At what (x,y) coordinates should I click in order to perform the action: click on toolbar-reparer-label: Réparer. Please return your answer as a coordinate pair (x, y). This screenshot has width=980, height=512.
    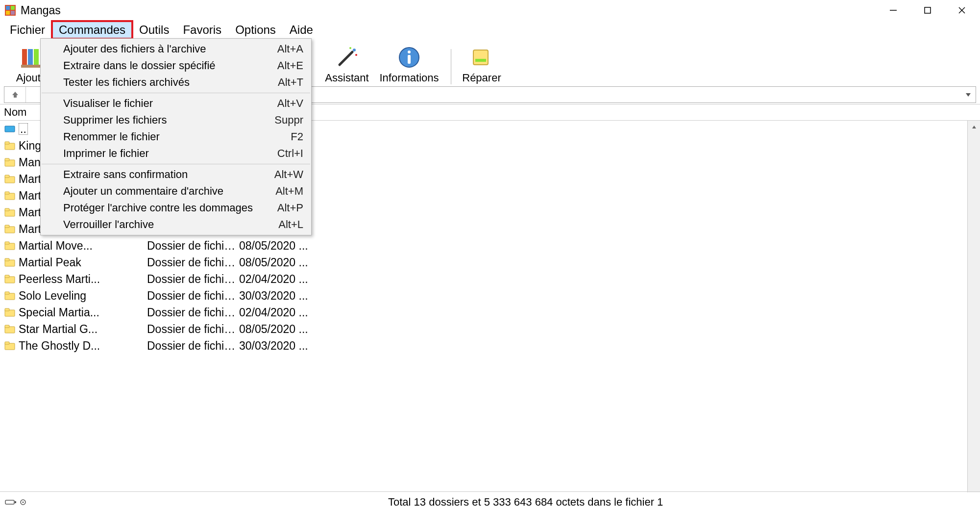
    Looking at the image, I should click on (481, 78).